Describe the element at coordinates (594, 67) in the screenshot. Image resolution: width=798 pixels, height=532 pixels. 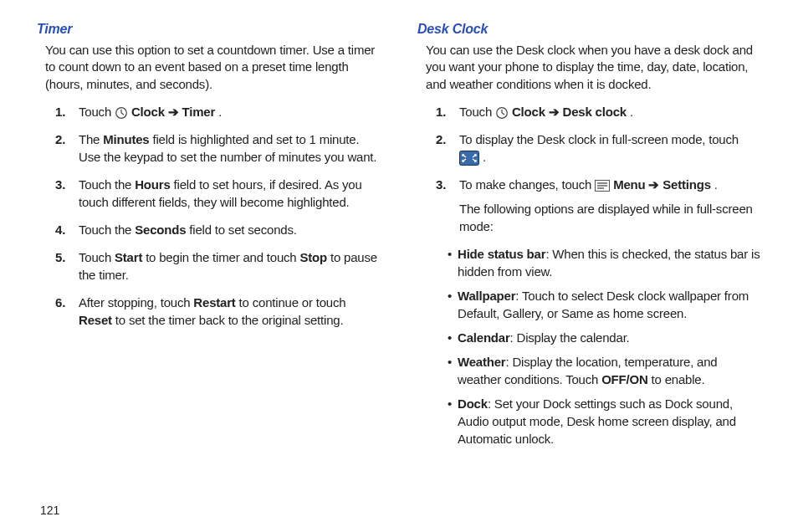
I see `deskclock-intro: You can use the Desk clock when you have…` at that location.